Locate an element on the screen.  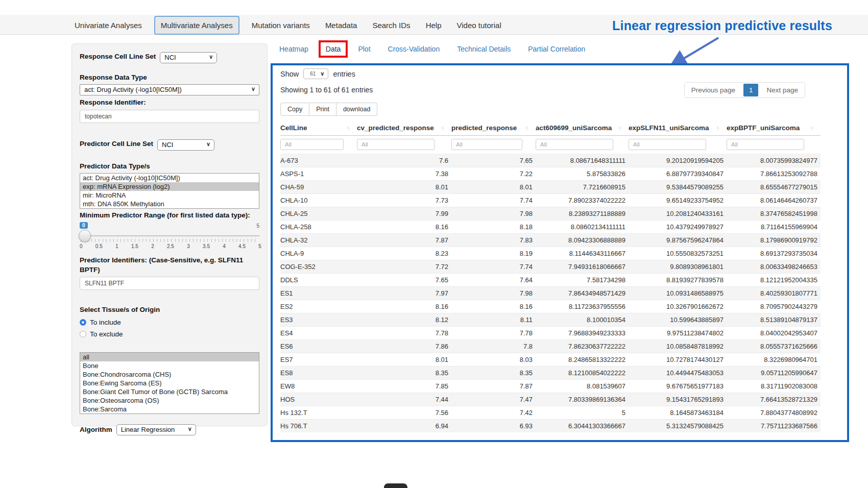
filter-cell-cv-predicted-response is located at coordinates (404, 145).